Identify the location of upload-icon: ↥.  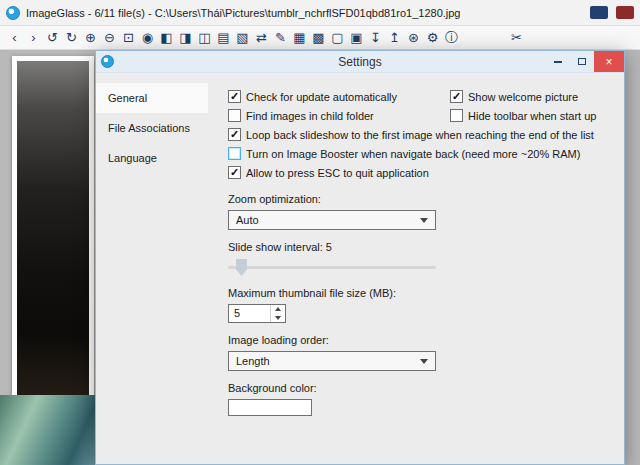
(394, 38).